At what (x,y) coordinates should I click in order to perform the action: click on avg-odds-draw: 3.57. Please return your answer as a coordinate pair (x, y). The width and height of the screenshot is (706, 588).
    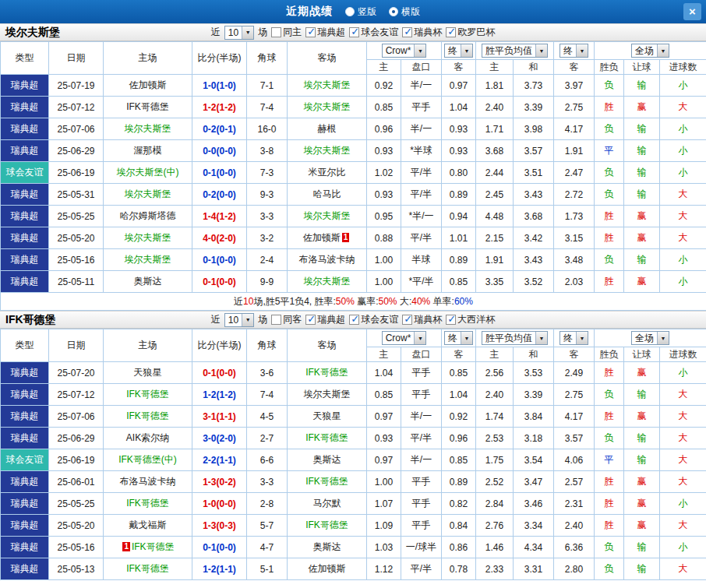
    Looking at the image, I should click on (534, 151).